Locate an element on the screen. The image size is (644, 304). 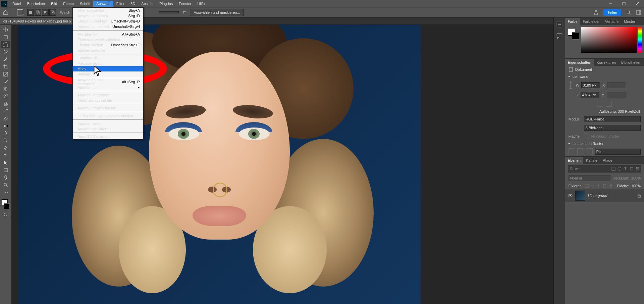
tab-farbe: Farbe is located at coordinates (573, 21).